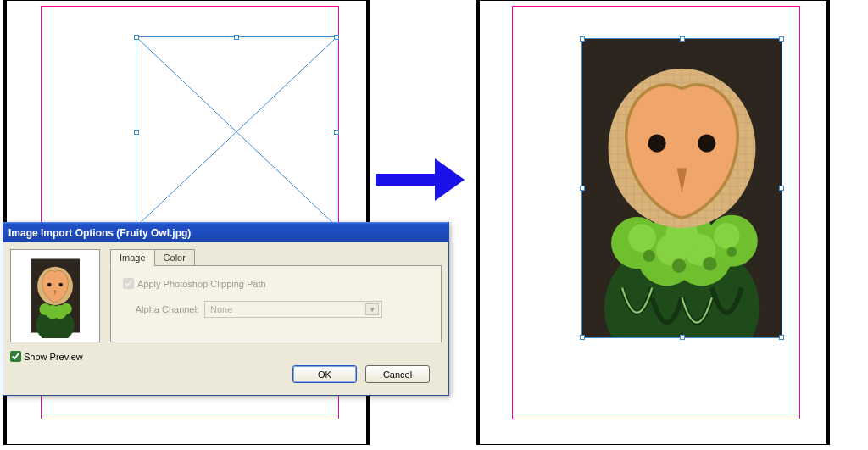 This screenshot has width=868, height=450. I want to click on apply-clipping-path-label: Apply Photoshop Clipping Path, so click(202, 284).